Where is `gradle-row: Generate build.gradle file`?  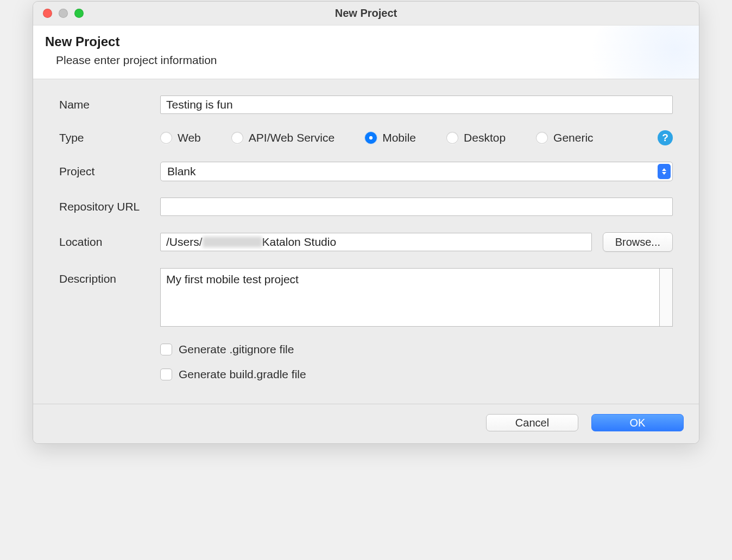 gradle-row: Generate build.gradle file is located at coordinates (366, 374).